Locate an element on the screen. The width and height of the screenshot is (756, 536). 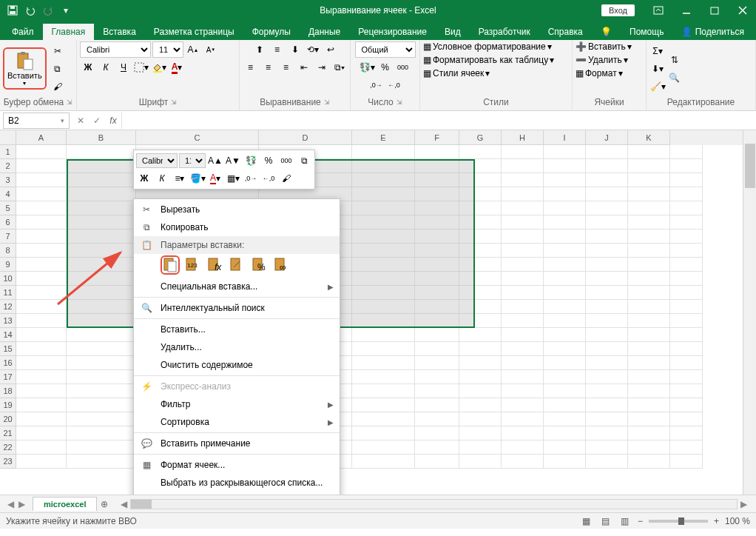
mini-bold-button: Ж is located at coordinates (144, 178).